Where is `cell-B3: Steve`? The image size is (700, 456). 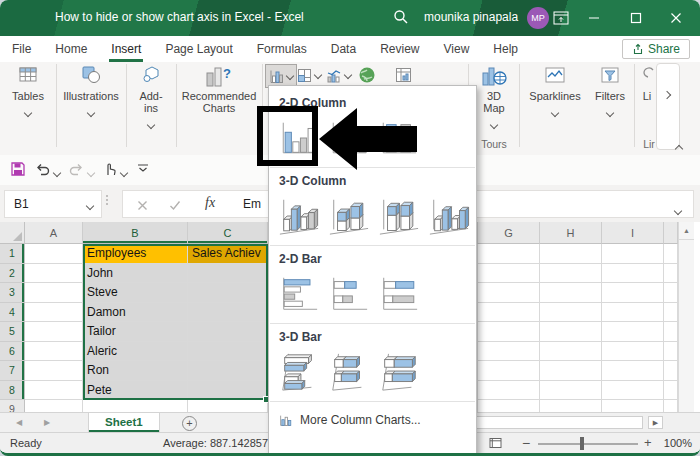
cell-B3: Steve is located at coordinates (136, 293).